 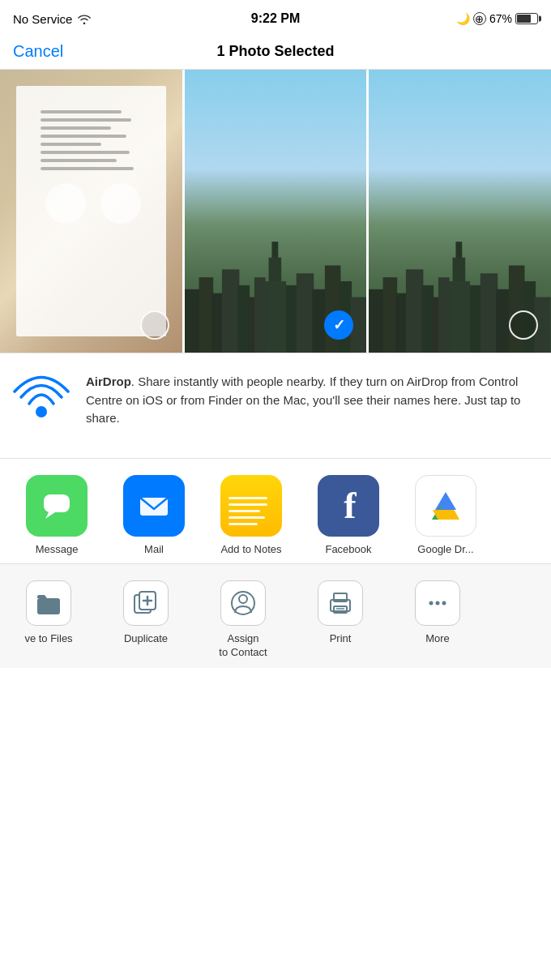 What do you see at coordinates (84, 19) in the screenshot?
I see `wifi-icon` at bounding box center [84, 19].